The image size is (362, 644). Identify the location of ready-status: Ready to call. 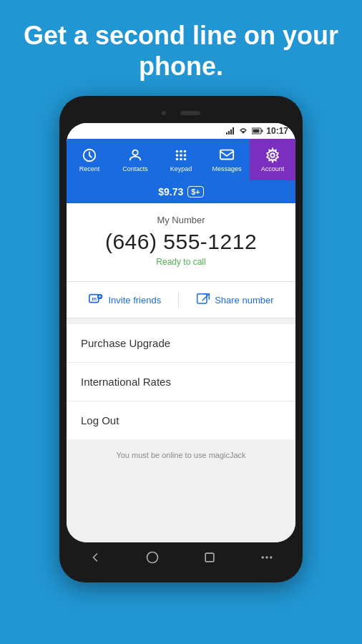
(180, 262).